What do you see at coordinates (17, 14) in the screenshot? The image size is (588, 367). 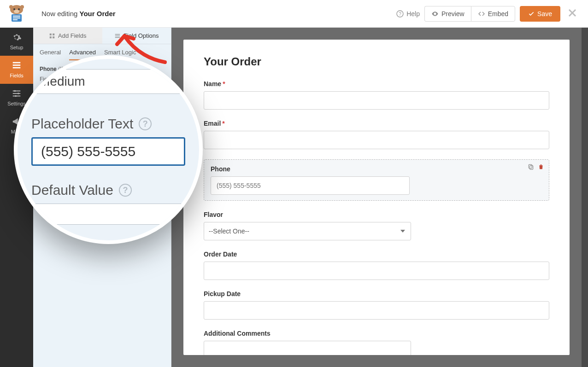 I see `app-logo` at bounding box center [17, 14].